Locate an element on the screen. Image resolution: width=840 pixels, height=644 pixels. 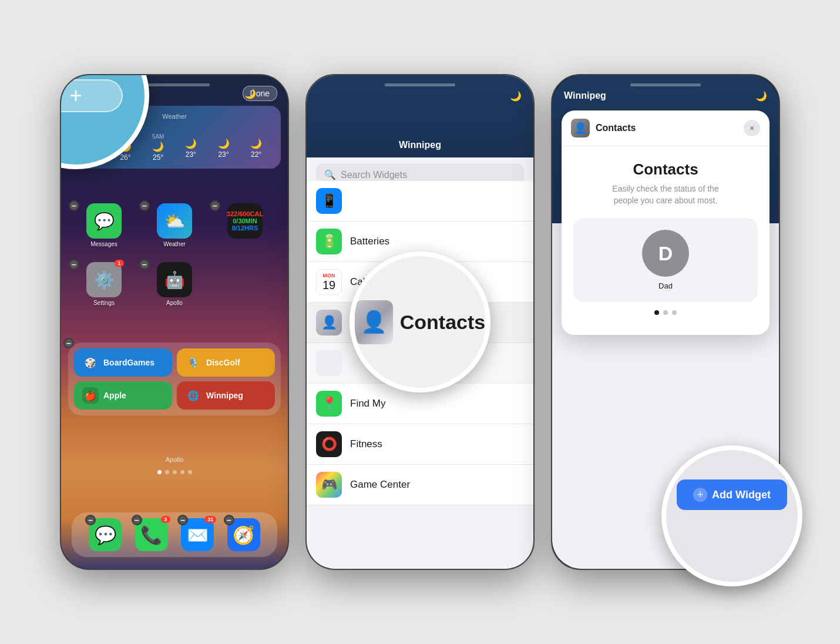
fitness-icon: ⭕ is located at coordinates (329, 444).